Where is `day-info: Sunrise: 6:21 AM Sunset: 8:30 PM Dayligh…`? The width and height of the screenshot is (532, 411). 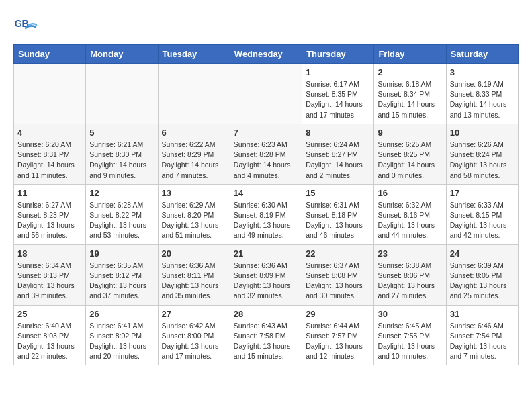
day-info: Sunrise: 6:21 AM Sunset: 8:30 PM Dayligh… is located at coordinates (122, 160).